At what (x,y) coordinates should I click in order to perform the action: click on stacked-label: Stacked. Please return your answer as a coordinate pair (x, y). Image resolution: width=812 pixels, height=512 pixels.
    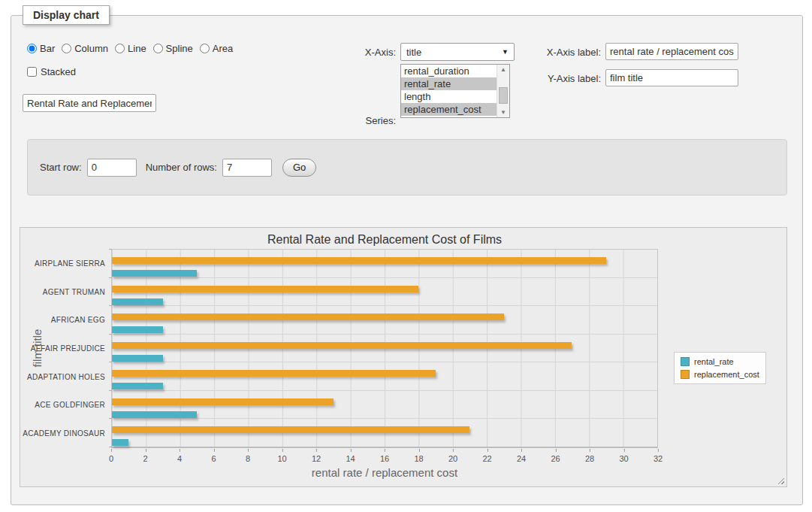
    Looking at the image, I should click on (59, 72).